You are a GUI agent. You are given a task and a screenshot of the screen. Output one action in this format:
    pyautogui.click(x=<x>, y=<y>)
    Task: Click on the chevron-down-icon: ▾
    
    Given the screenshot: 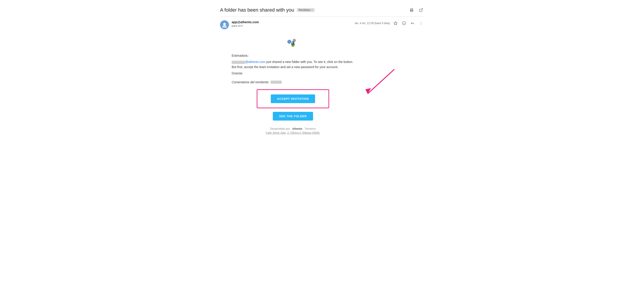 What is the action you would take?
    pyautogui.click(x=242, y=26)
    